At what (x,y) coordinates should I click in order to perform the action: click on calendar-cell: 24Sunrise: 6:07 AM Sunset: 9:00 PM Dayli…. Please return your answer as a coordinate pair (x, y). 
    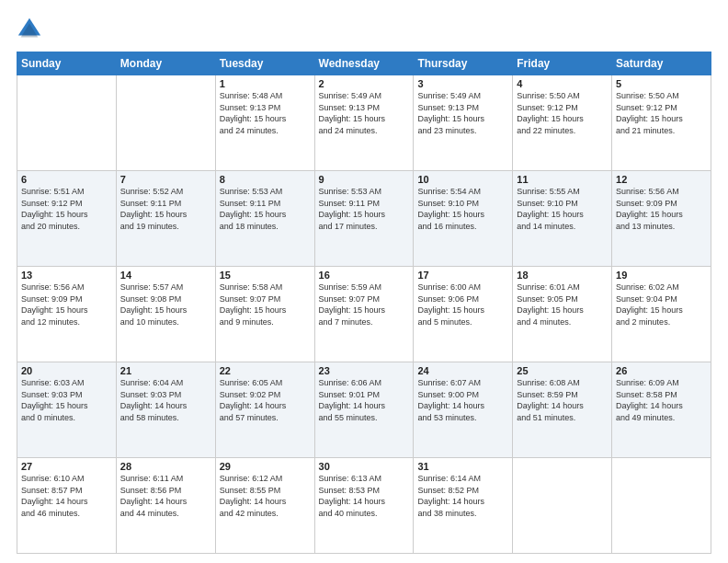
    Looking at the image, I should click on (463, 410).